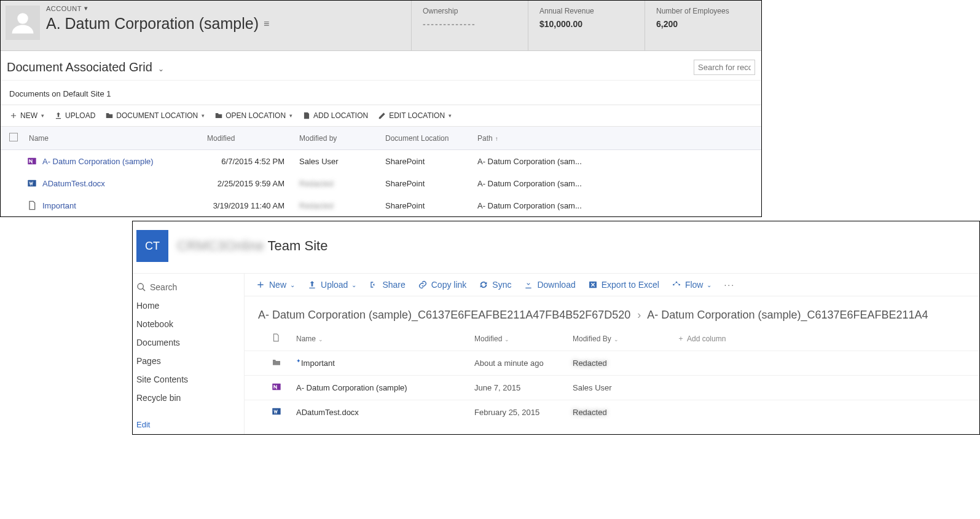  What do you see at coordinates (393, 285) in the screenshot?
I see `sp-share-label: Share` at bounding box center [393, 285].